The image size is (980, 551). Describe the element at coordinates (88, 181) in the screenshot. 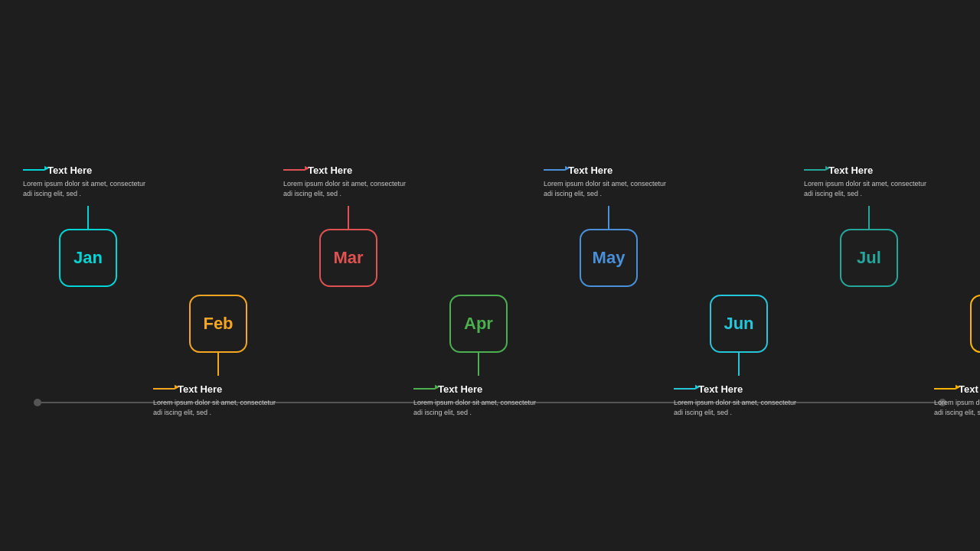

I see `top-text-jan: Text Here Lorem ipsum dolor sit amet, co…` at that location.